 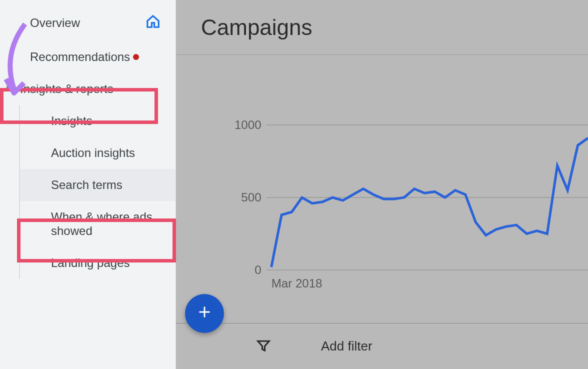 I want to click on sidebar-item-recommendations: Recommendations, so click(x=88, y=57).